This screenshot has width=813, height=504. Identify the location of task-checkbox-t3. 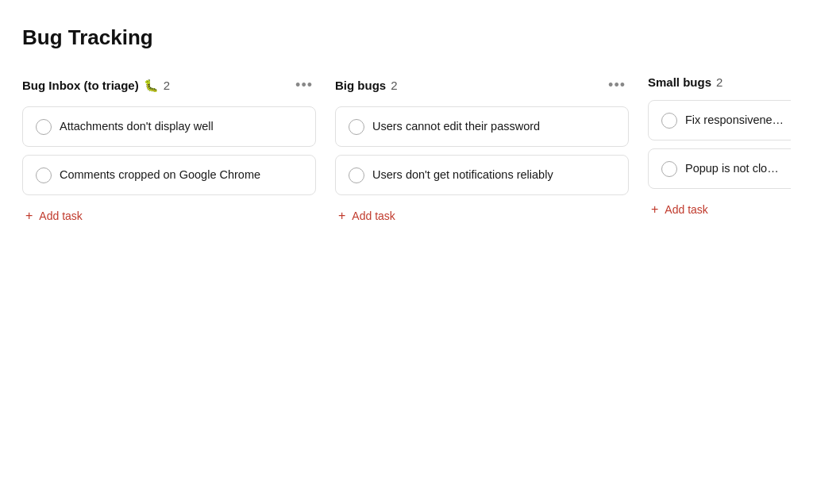
(356, 127).